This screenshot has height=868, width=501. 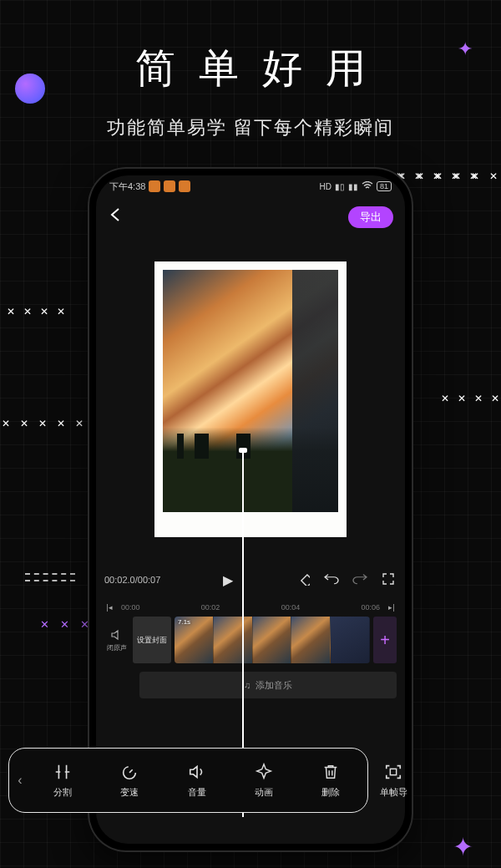 I want to click on deco-x-row-r: ✕✕✕✕, so click(x=471, y=398).